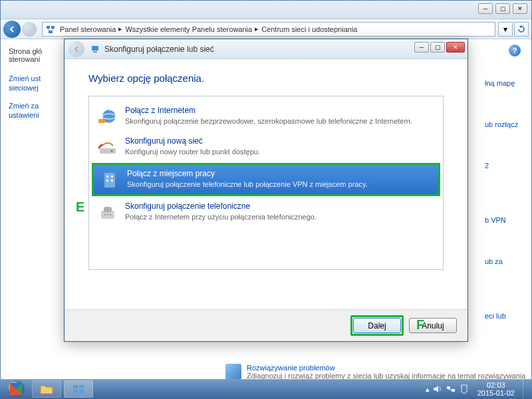 This screenshot has width=532, height=399. Describe the element at coordinates (31, 209) in the screenshot. I see `sidebar: Strona głósterowani Zmień ustsieciowej Z…` at that location.